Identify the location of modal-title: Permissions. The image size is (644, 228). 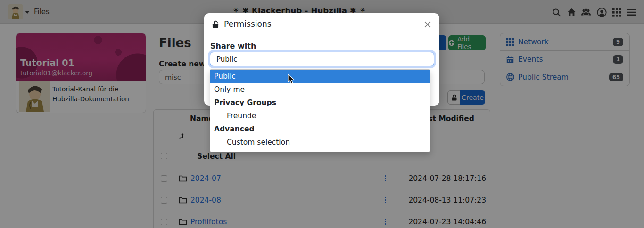
(248, 24).